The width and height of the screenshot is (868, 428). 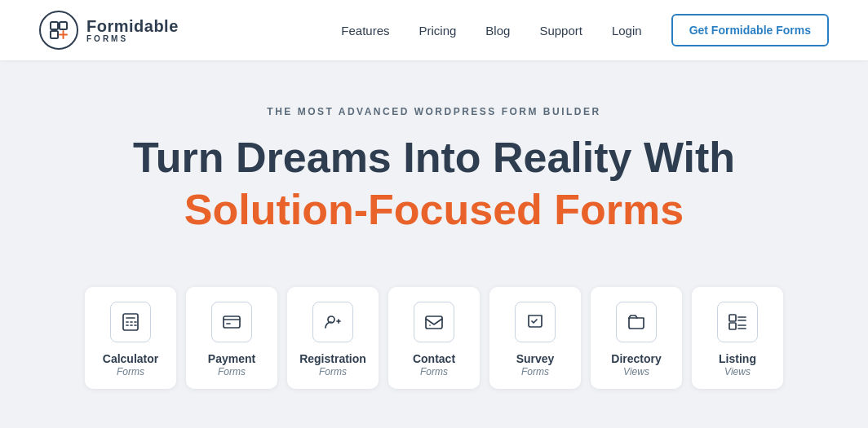 I want to click on card-listing-label: Listing, so click(x=737, y=359).